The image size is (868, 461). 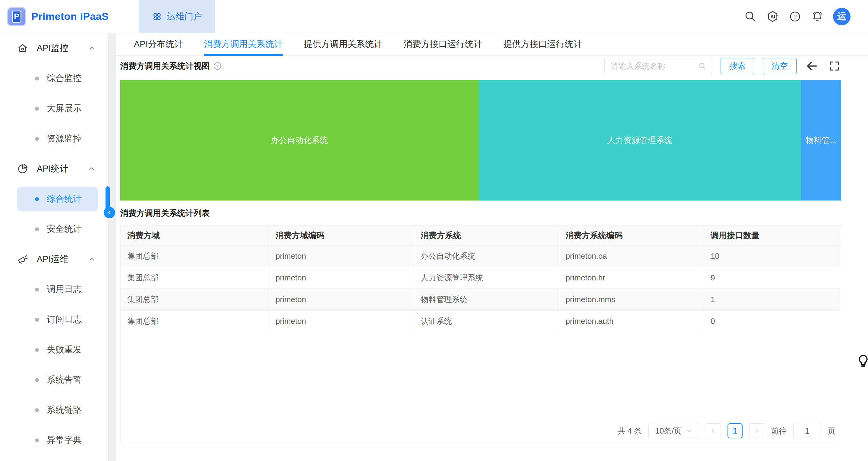 What do you see at coordinates (57, 199) in the screenshot?
I see `sidebar-item-comprehensive-statistics: 综合统计` at bounding box center [57, 199].